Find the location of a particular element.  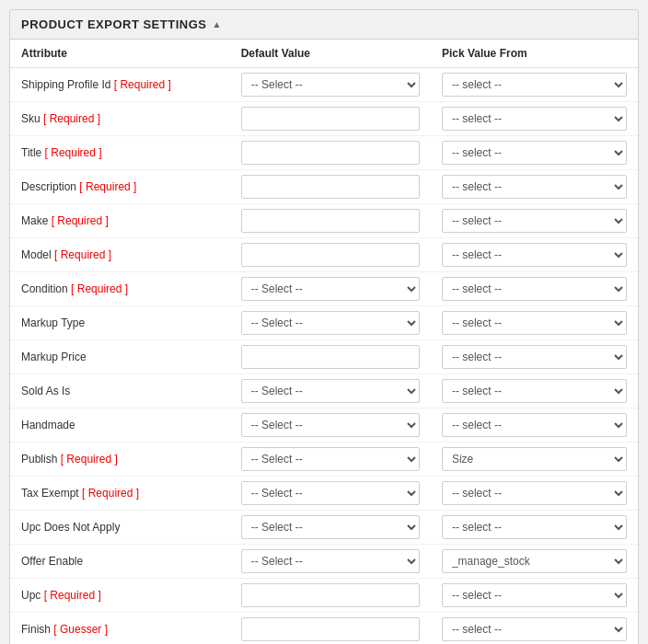

attribute-cell: Sku [ Required ] is located at coordinates (120, 120).